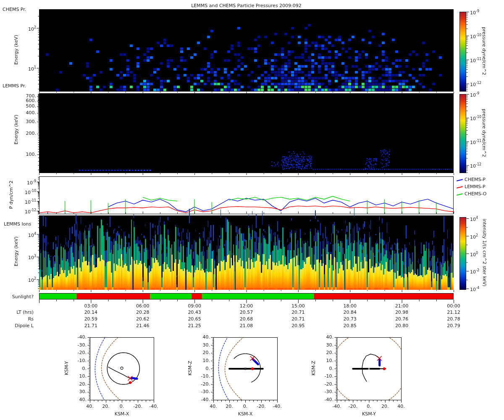  I want to click on colorbar3-tick-label: 100, so click(474, 254).